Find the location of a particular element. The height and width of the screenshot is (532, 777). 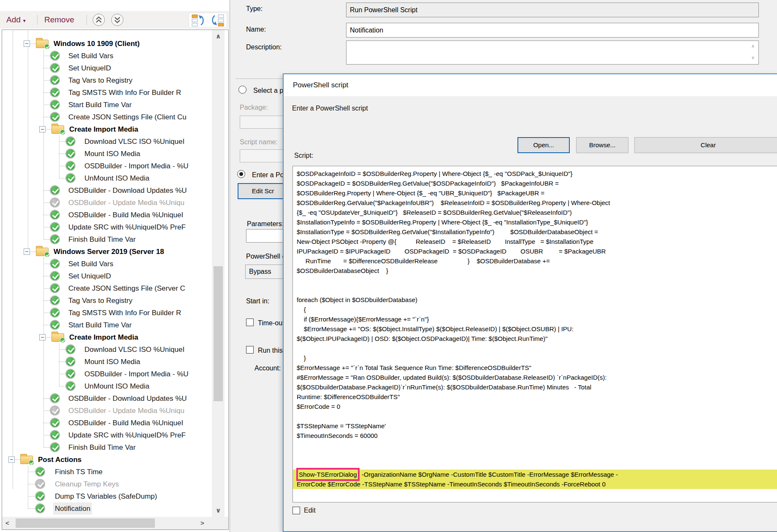

tree-step-row: Dump TS Variables (SafeDump) is located at coordinates (107, 496).